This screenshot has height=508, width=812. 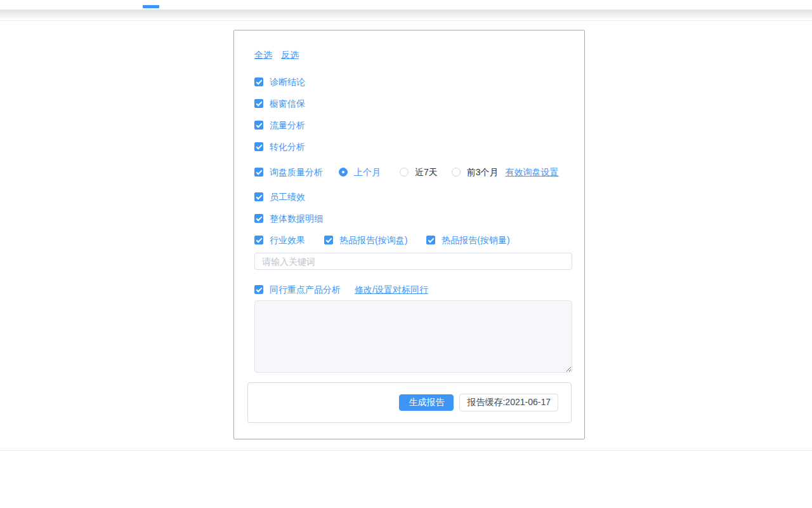 I want to click on report-cache-button: 报告缓存:2021-06-17, so click(x=509, y=403).